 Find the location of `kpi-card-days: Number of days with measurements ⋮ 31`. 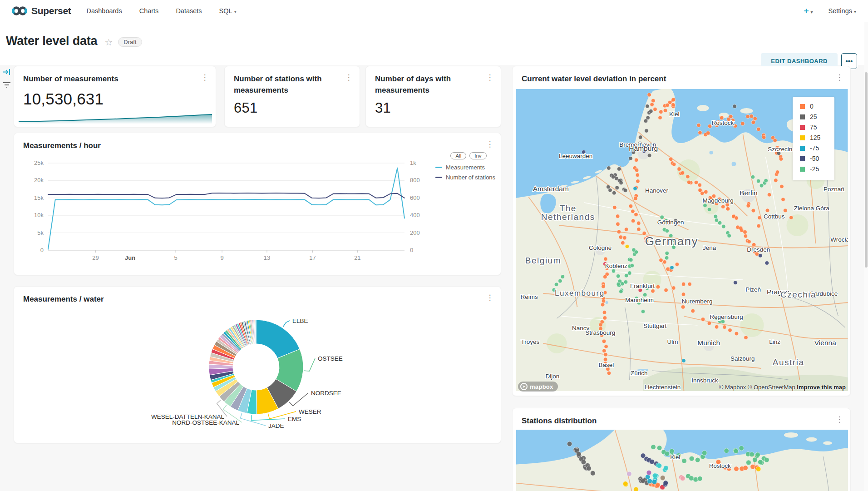

kpi-card-days: Number of days with measurements ⋮ 31 is located at coordinates (433, 96).